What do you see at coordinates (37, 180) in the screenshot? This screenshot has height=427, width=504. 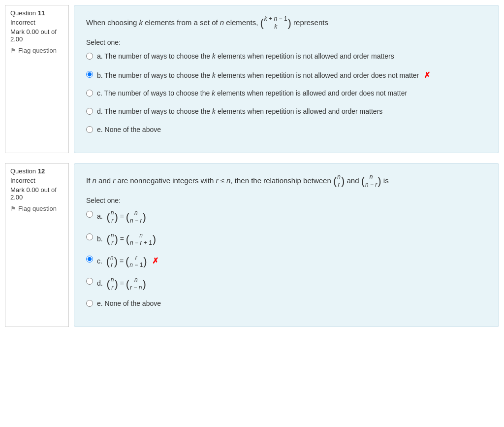 I see `question-12-status: Incorrect` at bounding box center [37, 180].